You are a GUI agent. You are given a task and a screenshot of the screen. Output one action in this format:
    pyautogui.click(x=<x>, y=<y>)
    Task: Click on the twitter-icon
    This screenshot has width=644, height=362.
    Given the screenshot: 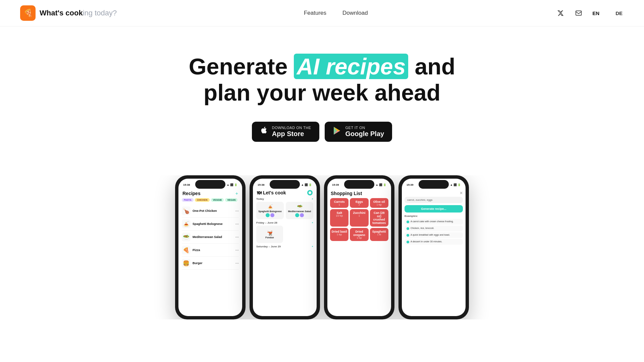 What is the action you would take?
    pyautogui.click(x=560, y=13)
    